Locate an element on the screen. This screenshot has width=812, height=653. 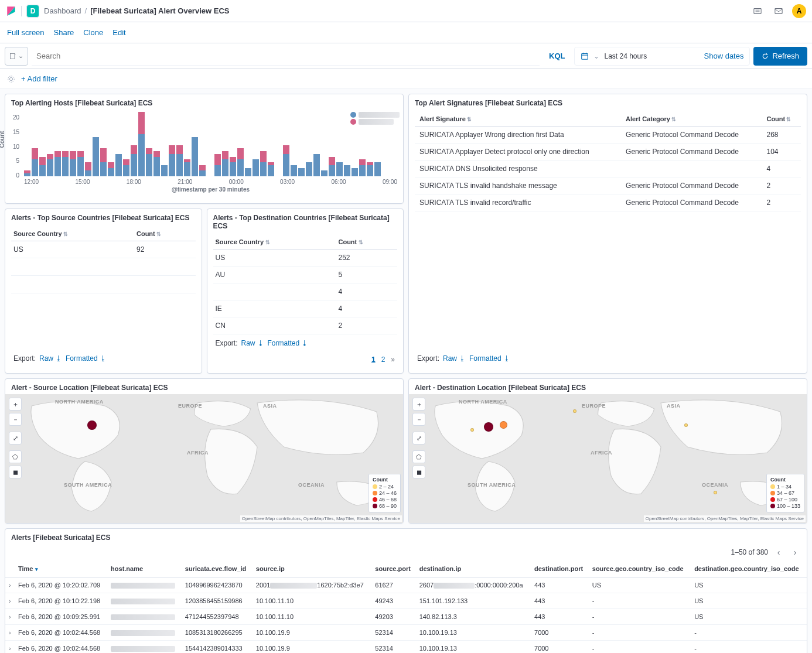
table-row: US92 is located at coordinates (103, 249).